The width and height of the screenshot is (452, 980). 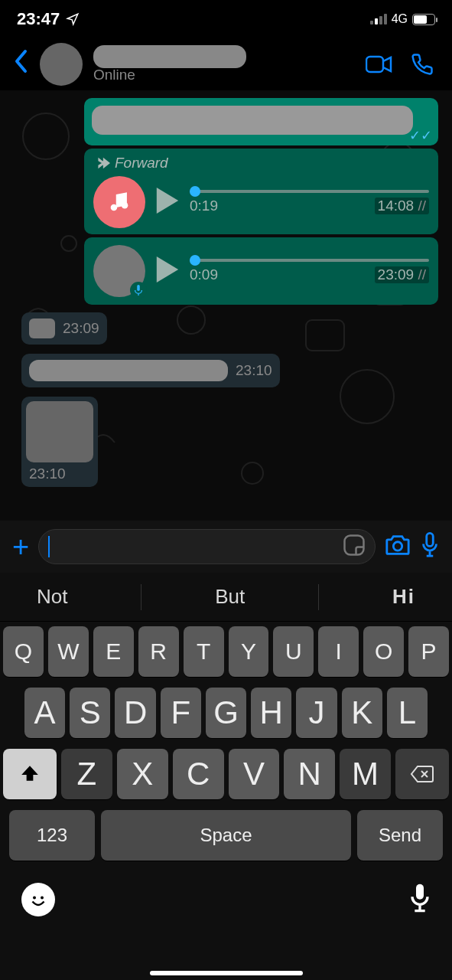 What do you see at coordinates (203, 206) in the screenshot?
I see `audio-elapsed: 0:19` at bounding box center [203, 206].